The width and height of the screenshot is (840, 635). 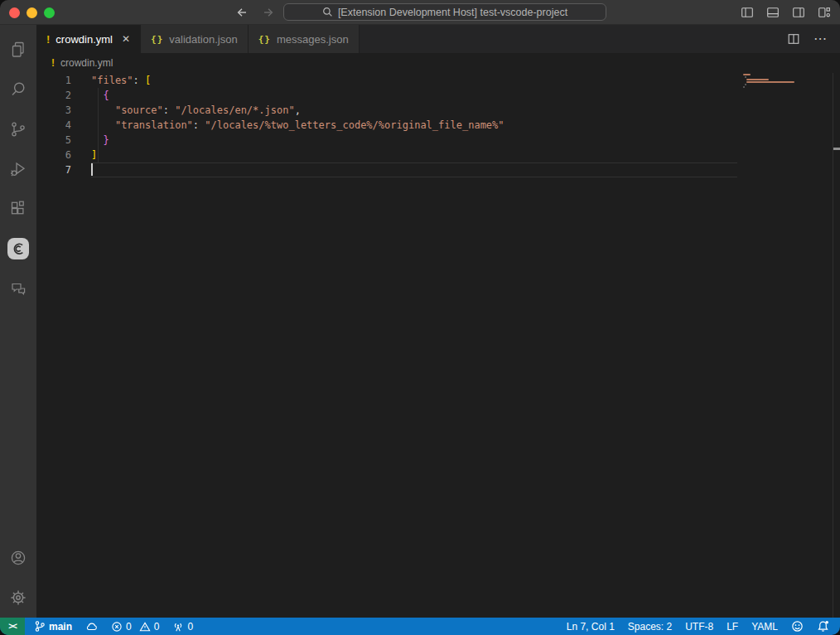 I want to click on status-bar: >< main 0, so click(x=420, y=627).